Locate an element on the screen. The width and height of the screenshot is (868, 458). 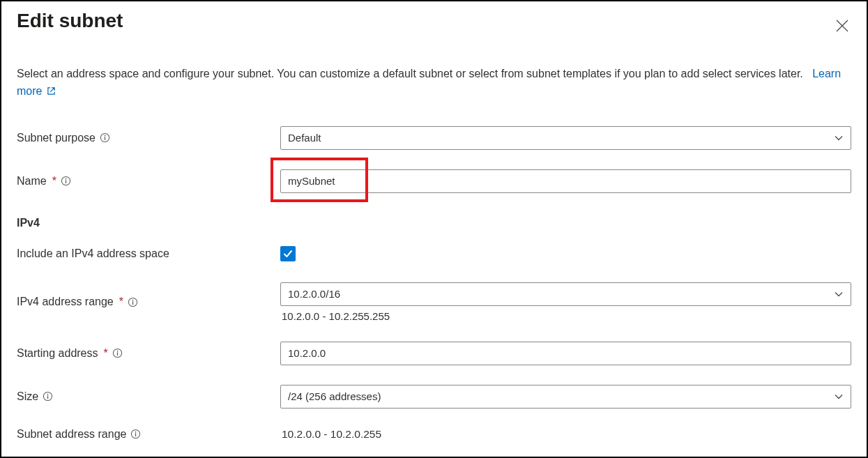
ipv4-range-resolved: 10.2.0.0 - 10.2.255.255 is located at coordinates (566, 316).